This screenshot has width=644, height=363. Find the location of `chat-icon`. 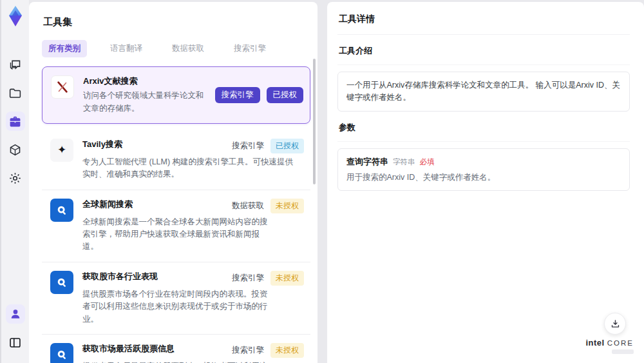

chat-icon is located at coordinates (15, 64).